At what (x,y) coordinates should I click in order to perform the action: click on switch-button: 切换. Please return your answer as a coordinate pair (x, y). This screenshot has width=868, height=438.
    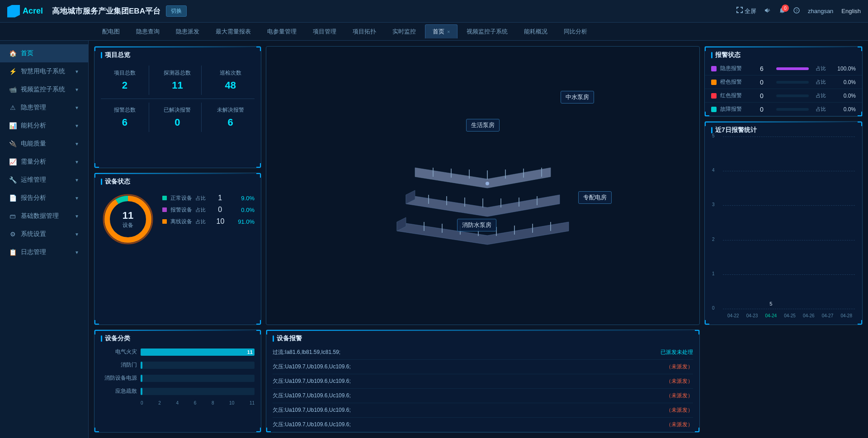
    Looking at the image, I should click on (176, 11).